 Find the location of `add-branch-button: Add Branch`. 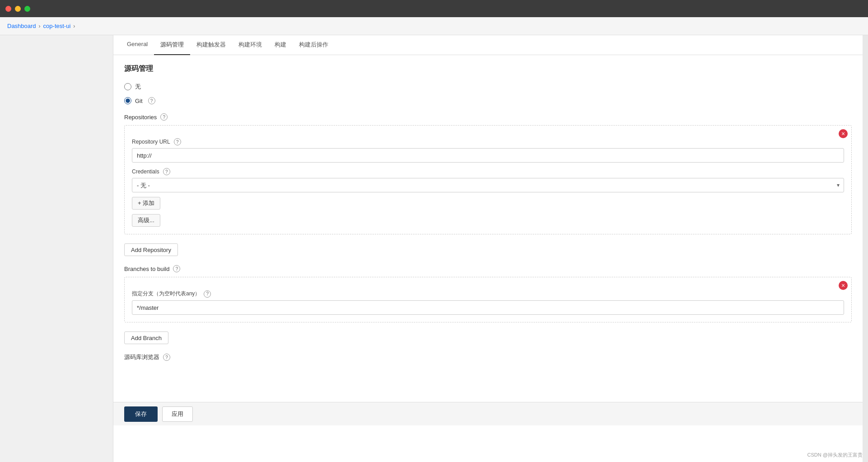

add-branch-button: Add Branch is located at coordinates (146, 338).